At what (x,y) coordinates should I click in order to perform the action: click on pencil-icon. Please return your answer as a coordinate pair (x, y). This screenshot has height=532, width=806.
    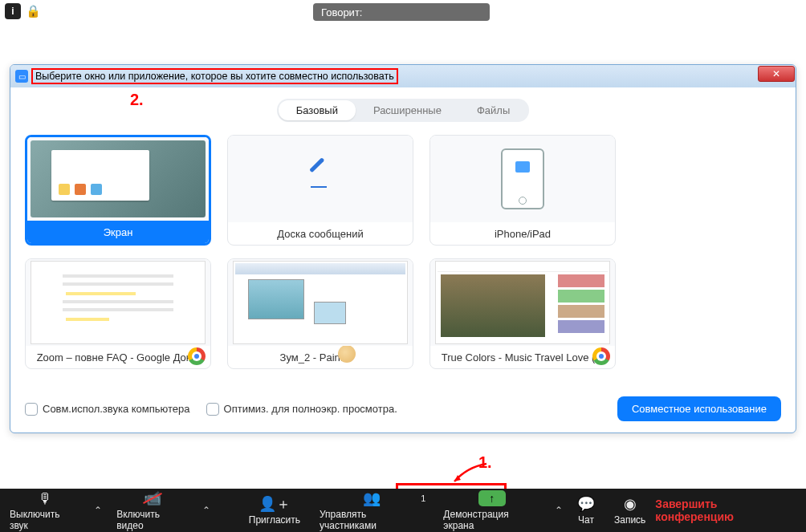
    Looking at the image, I should click on (320, 179).